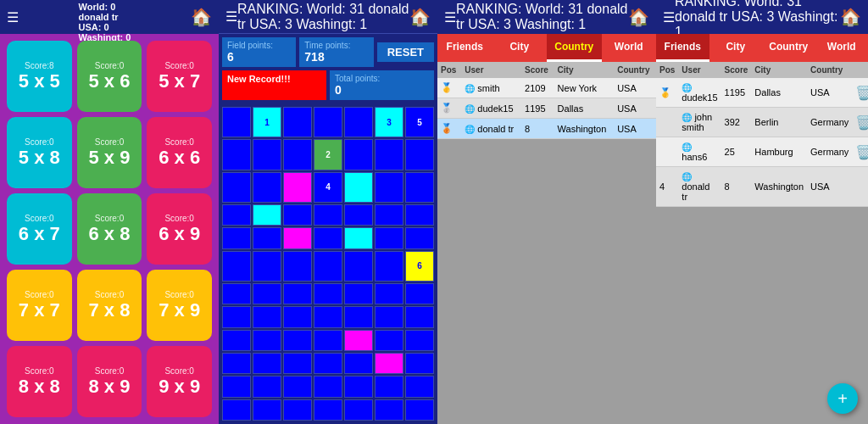 This screenshot has width=868, height=424. What do you see at coordinates (110, 153) in the screenshot?
I see `multiplication-cell: Score:0 5 x 9` at bounding box center [110, 153].